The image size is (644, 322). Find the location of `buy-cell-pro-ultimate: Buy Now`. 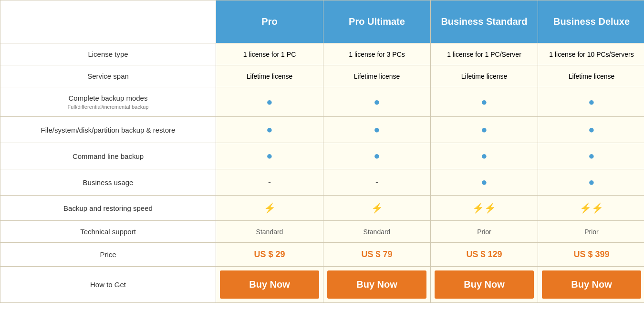

buy-cell-pro-ultimate: Buy Now is located at coordinates (377, 285).